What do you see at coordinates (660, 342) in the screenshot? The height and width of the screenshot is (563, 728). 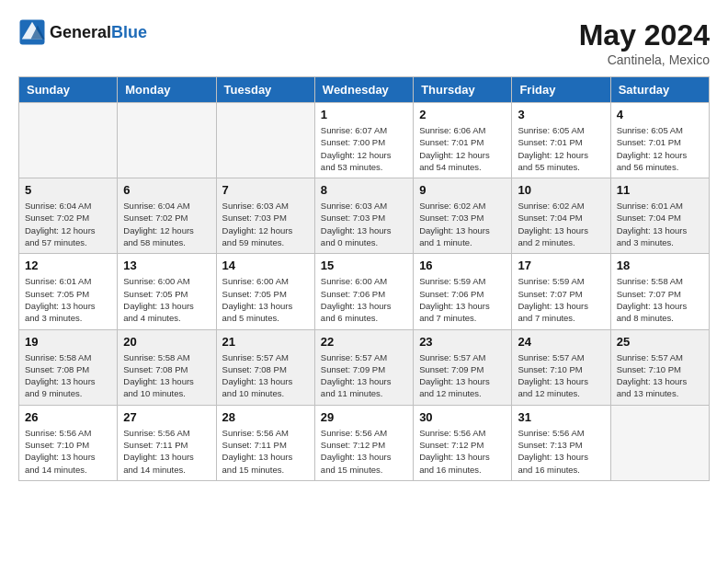 I see `day-number: 25` at bounding box center [660, 342].